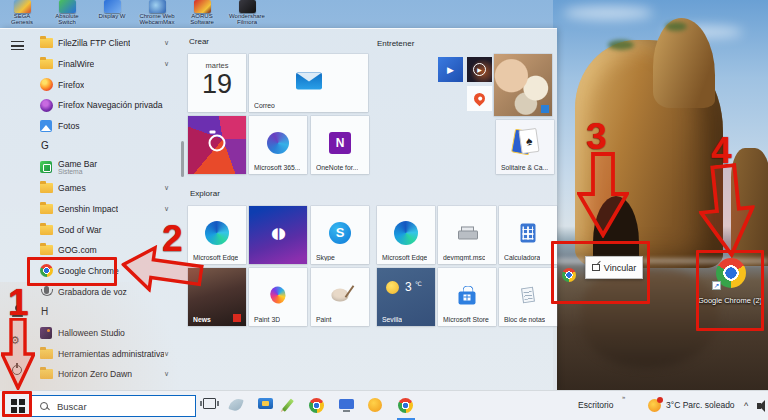  What do you see at coordinates (182, 159) in the screenshot?
I see `app-list-scrollbar` at bounding box center [182, 159].